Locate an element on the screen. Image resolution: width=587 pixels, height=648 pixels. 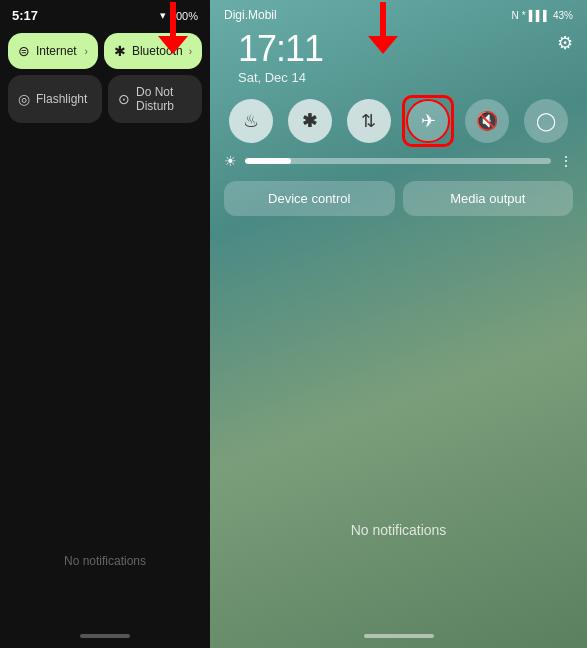
wifi-quick-icon: ♨ is located at coordinates (251, 121).